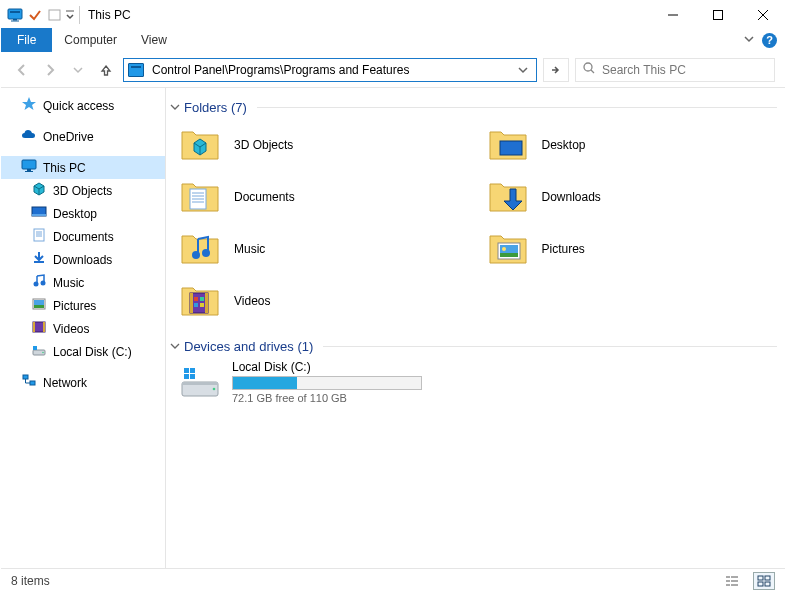  I want to click on search-placeholder: Search This PC, so click(644, 70).